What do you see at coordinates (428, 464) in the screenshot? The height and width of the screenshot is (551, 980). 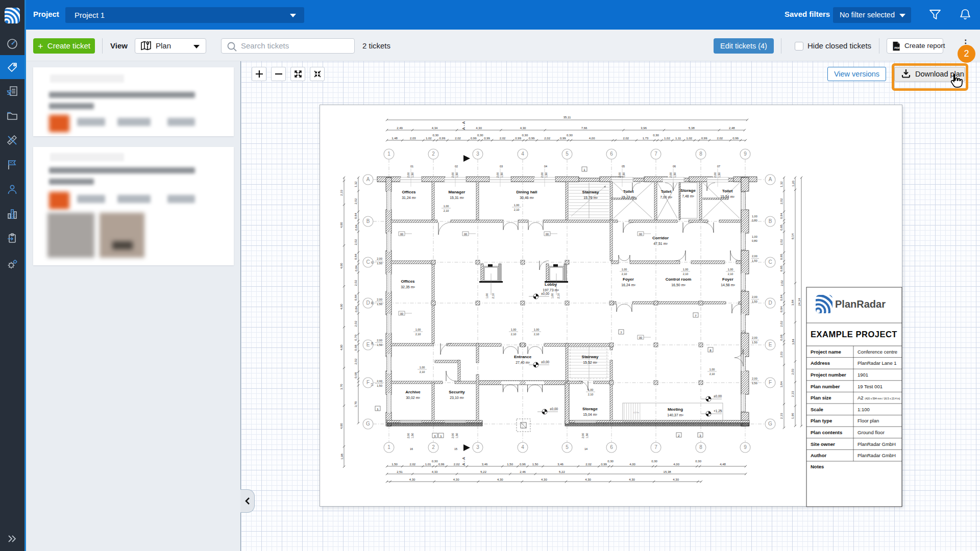 I see `svg-text: 1,01` at bounding box center [428, 464].